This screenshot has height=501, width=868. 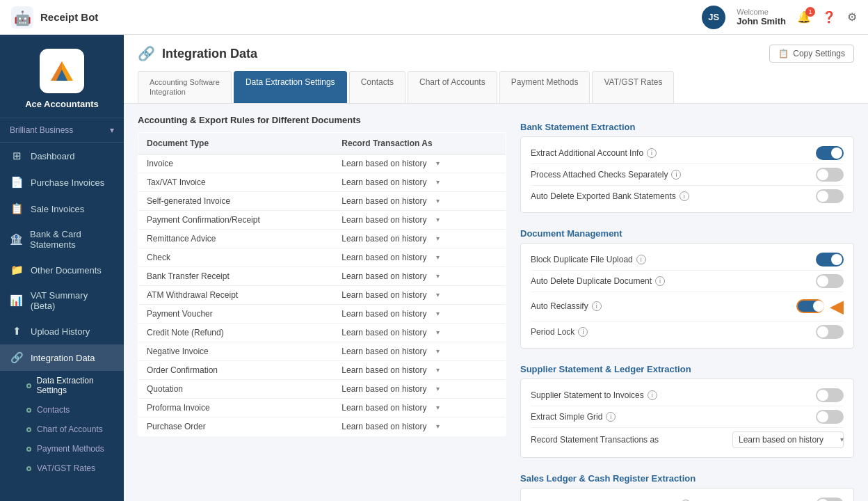 I want to click on sidebar-item-bank-card: 🏦 Bank & Card Statements, so click(x=62, y=239).